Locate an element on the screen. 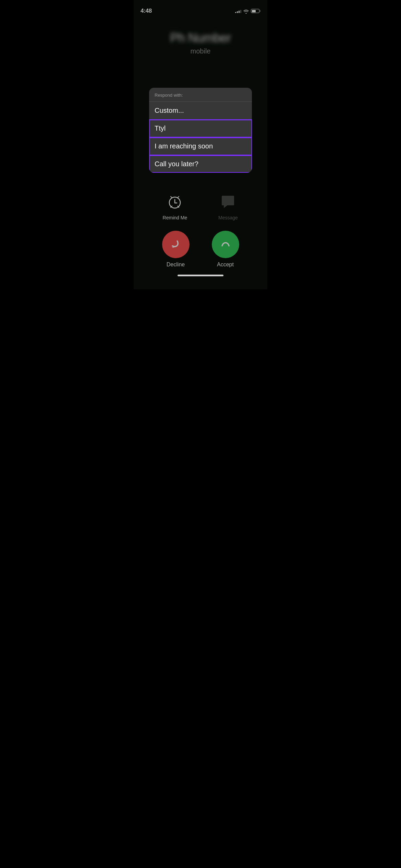 Image resolution: width=401 pixels, height=868 pixels. signal-bars-icon is located at coordinates (238, 11).